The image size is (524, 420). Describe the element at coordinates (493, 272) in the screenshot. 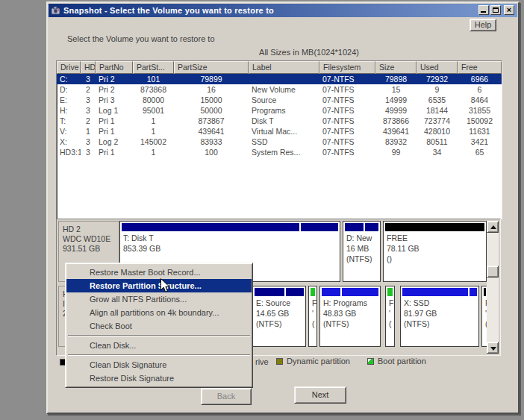

I see `scrollbar-thumb` at that location.